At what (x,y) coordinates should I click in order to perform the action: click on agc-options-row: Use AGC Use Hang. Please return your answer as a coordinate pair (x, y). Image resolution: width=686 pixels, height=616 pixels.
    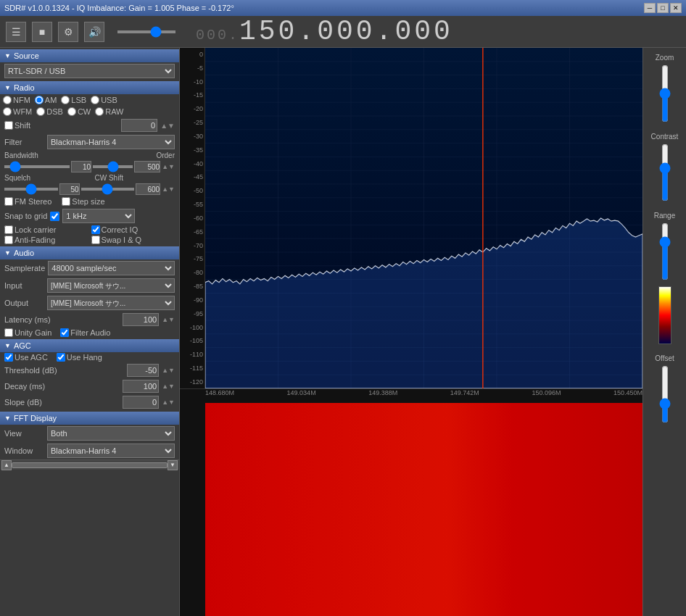
    Looking at the image, I should click on (90, 357).